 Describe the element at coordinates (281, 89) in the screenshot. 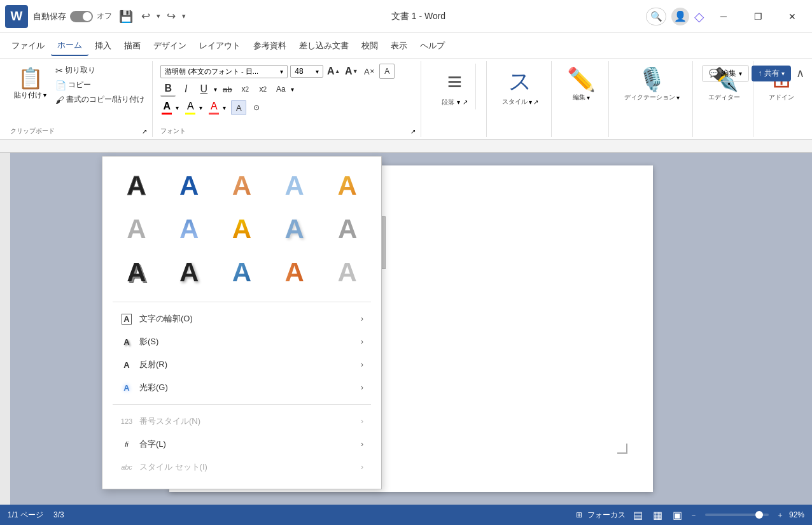

I see `case-button: Aa` at that location.